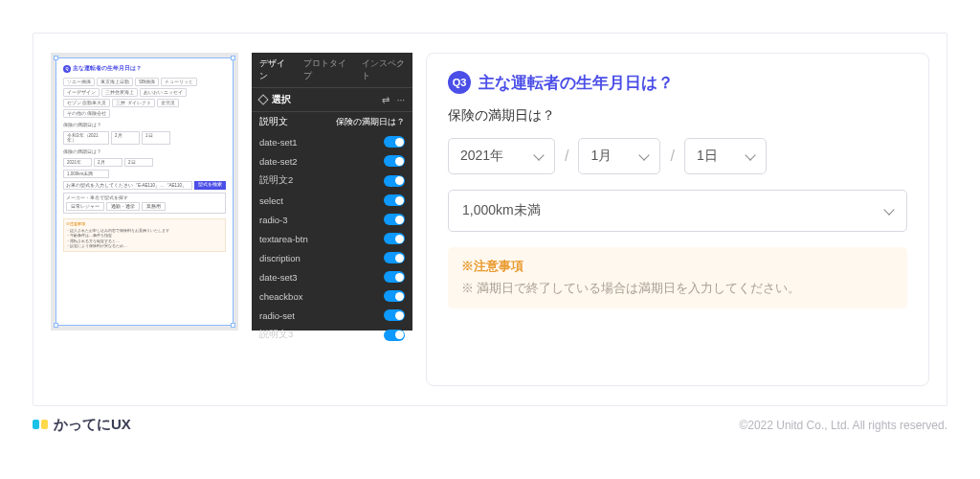  Describe the element at coordinates (332, 180) in the screenshot. I see `inspector-property-row: 説明文2` at that location.